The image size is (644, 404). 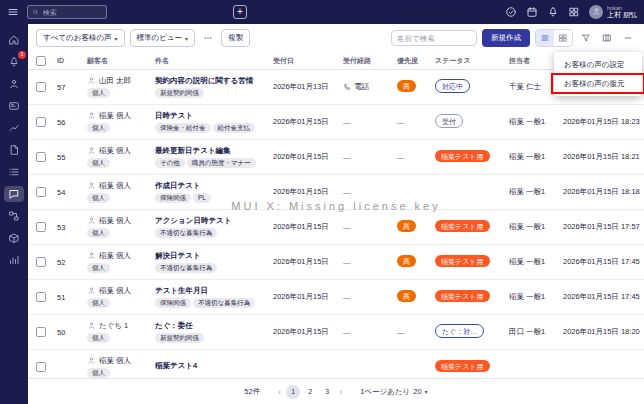 What do you see at coordinates (336, 122) in the screenshot?
I see `table-row: 56 稲葉 個人 個人 日時テスト 保険金・給付金給付金支払 2026年01月1…` at bounding box center [336, 122].